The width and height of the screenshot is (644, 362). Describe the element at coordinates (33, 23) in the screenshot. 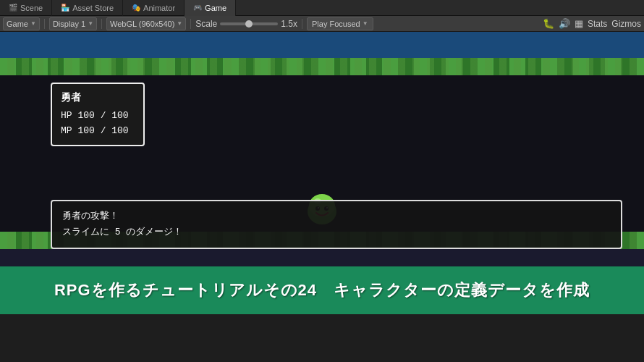

I see `game-dropdown-arrow: ▼` at that location.